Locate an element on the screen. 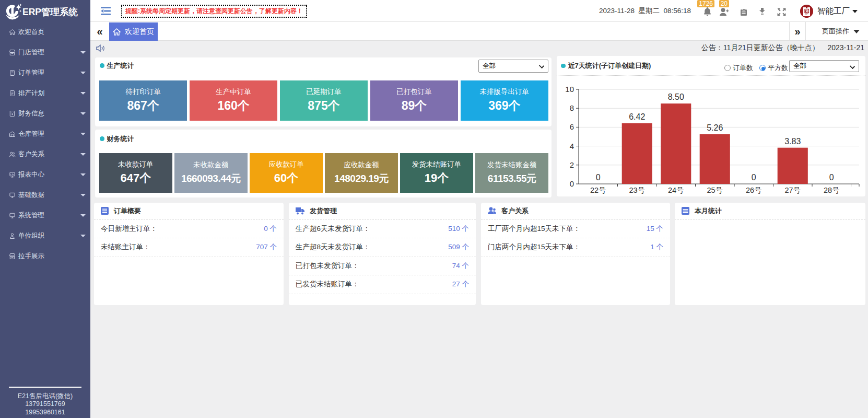 The height and width of the screenshot is (418, 868). svg-text: 8 is located at coordinates (572, 108).